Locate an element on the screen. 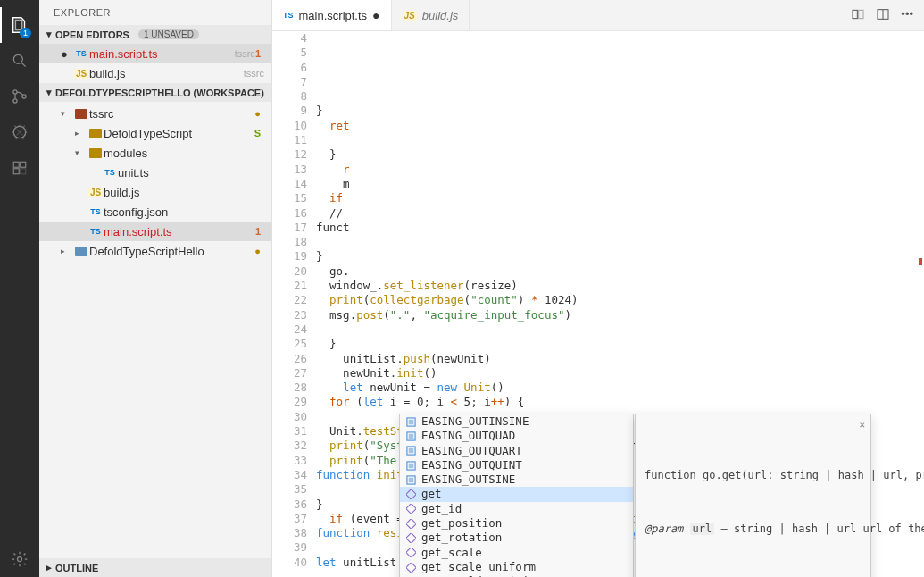  tree-item-unit-ts: TSunit.ts is located at coordinates (155, 172).